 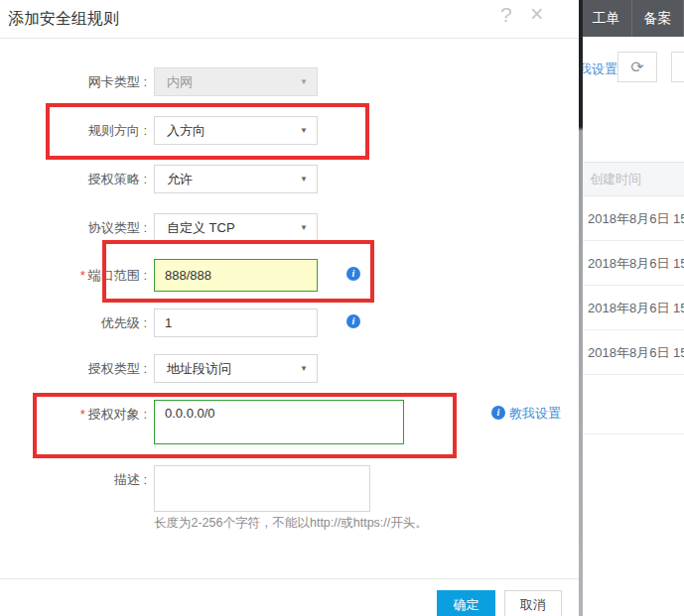 What do you see at coordinates (533, 603) in the screenshot?
I see `cancel-button: 取消` at bounding box center [533, 603].